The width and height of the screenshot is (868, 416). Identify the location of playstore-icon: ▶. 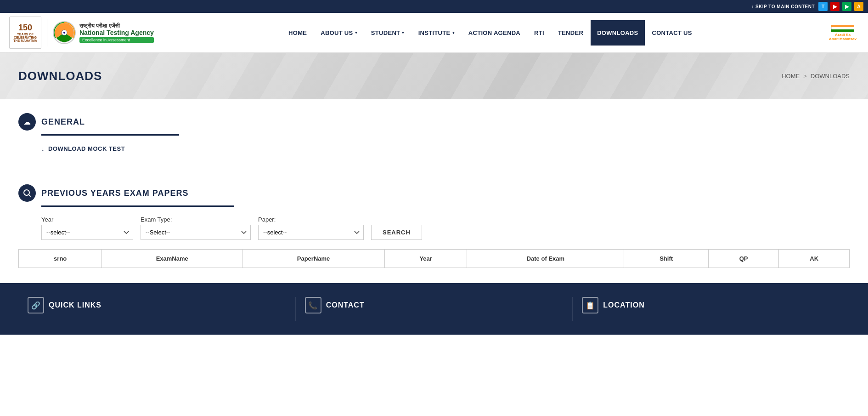
(847, 6).